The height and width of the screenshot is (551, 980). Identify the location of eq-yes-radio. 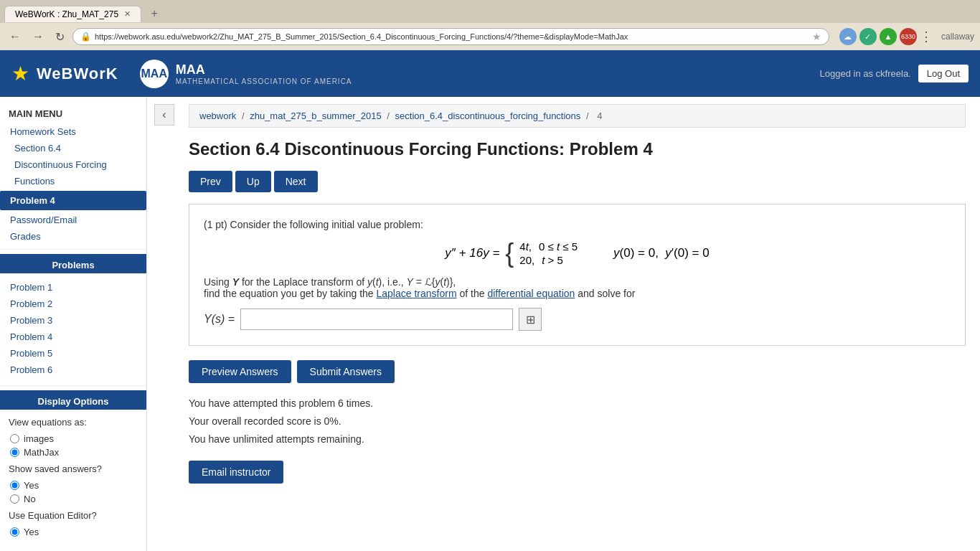
(14, 532).